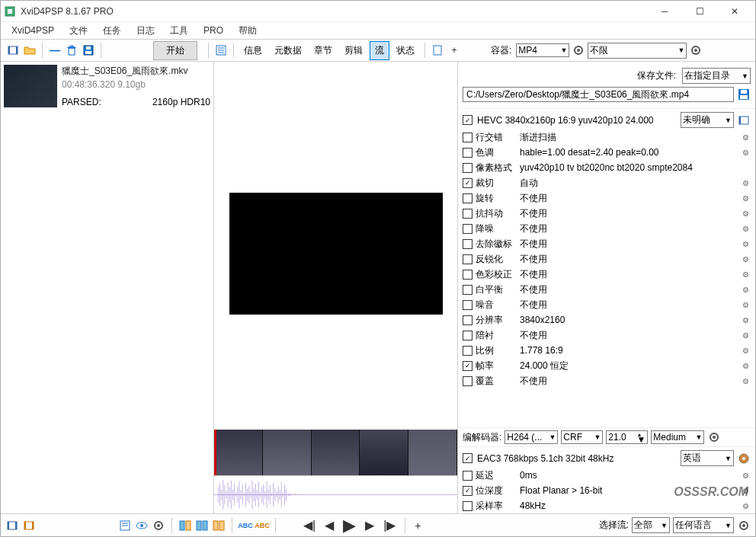  I want to click on tab-stream: 流, so click(380, 50).